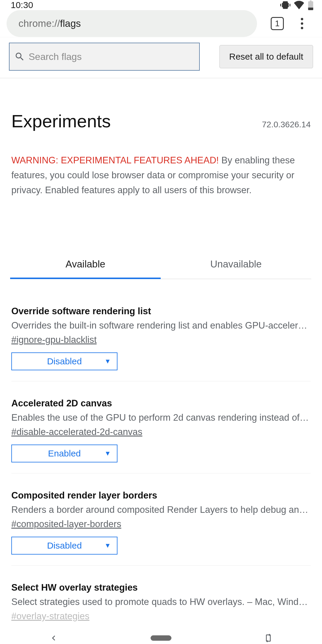 The width and height of the screenshot is (322, 644). I want to click on flag-title: Override software rendering list, so click(161, 311).